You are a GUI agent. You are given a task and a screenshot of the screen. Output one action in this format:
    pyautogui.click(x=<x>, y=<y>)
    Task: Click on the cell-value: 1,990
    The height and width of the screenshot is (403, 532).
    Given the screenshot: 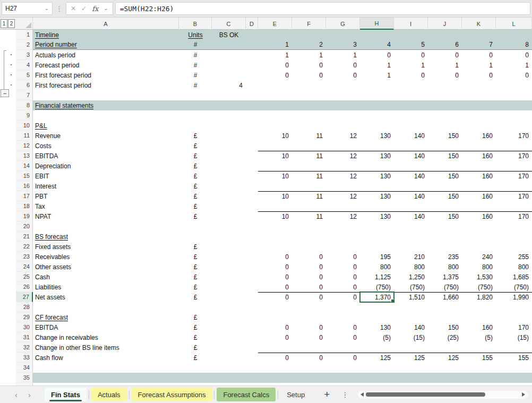 What is the action you would take?
    pyautogui.click(x=514, y=297)
    